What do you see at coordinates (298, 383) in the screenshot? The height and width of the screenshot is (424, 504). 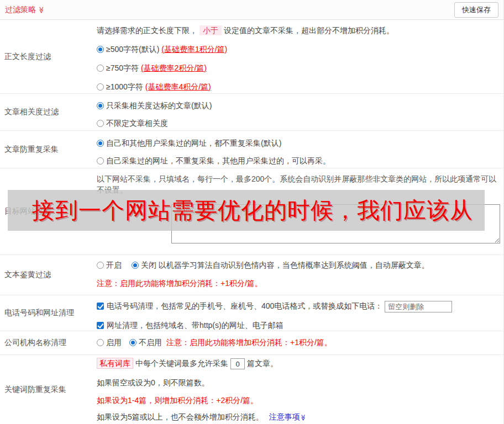 I see `keyword-note-zero: 如果留空或设为0，则不限篇数。` at bounding box center [298, 383].